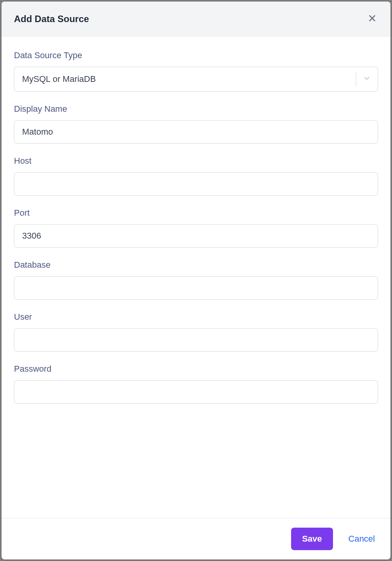 The height and width of the screenshot is (561, 392). I want to click on display-name-label: Display Name, so click(196, 109).